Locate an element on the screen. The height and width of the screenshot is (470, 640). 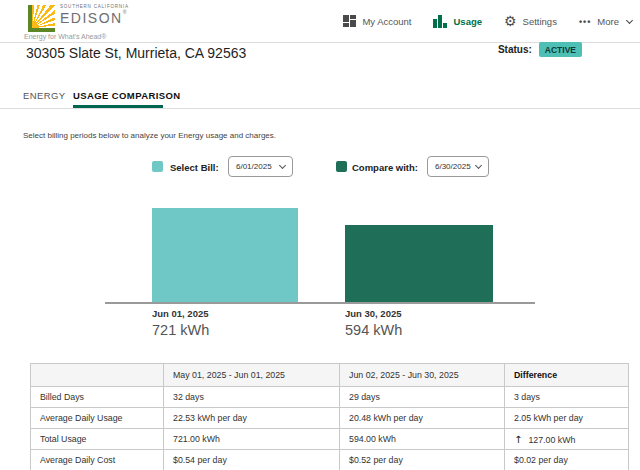
edison-wordmark: SOUTHERN CALIFORNIA EDISON® is located at coordinates (94, 16).